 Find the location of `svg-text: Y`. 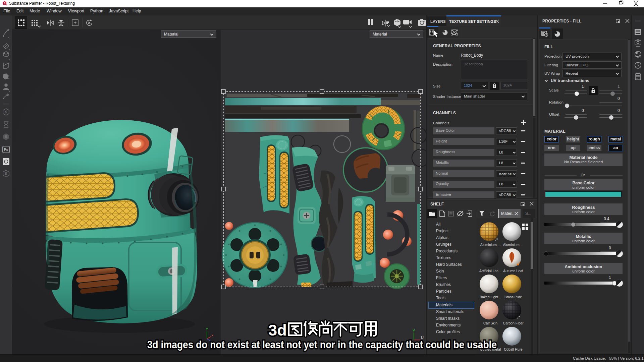

svg-text: Y is located at coordinates (207, 329).